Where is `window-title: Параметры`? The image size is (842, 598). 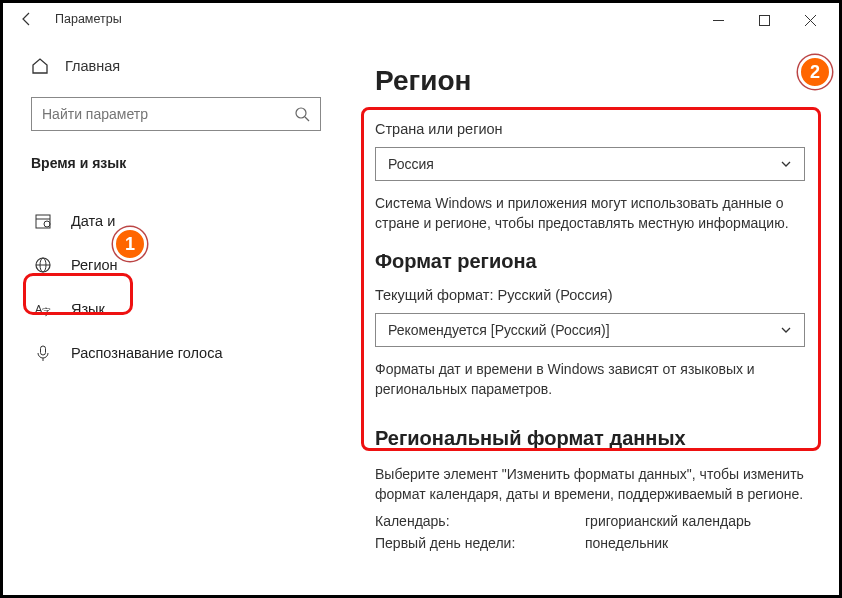 window-title: Параметры is located at coordinates (88, 19).